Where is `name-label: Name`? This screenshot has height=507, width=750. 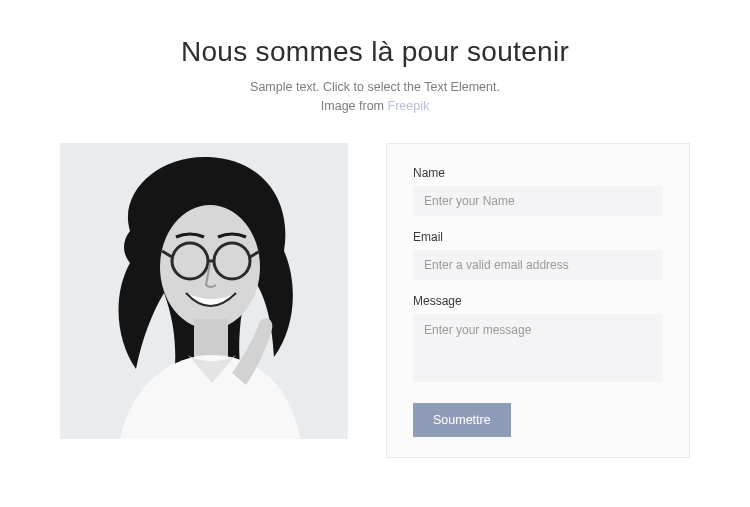
name-label: Name is located at coordinates (538, 173).